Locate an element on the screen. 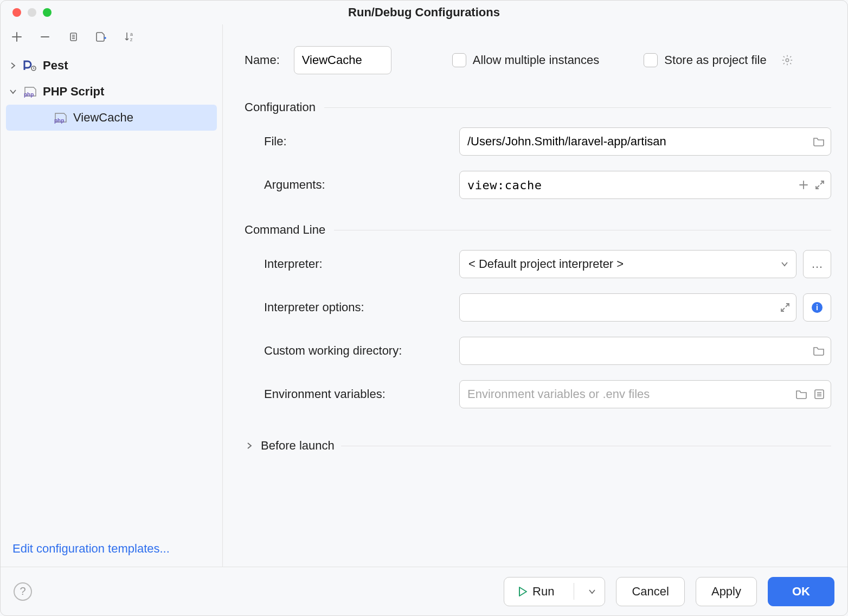 The image size is (848, 616). gear-icon is located at coordinates (787, 60).